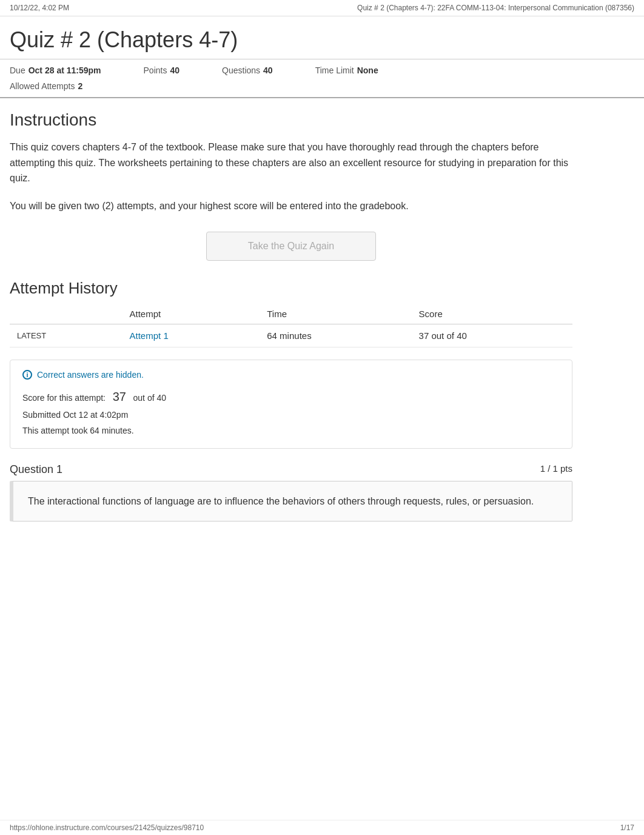  What do you see at coordinates (36, 469) in the screenshot?
I see `question-1-title: Question 1` at bounding box center [36, 469].